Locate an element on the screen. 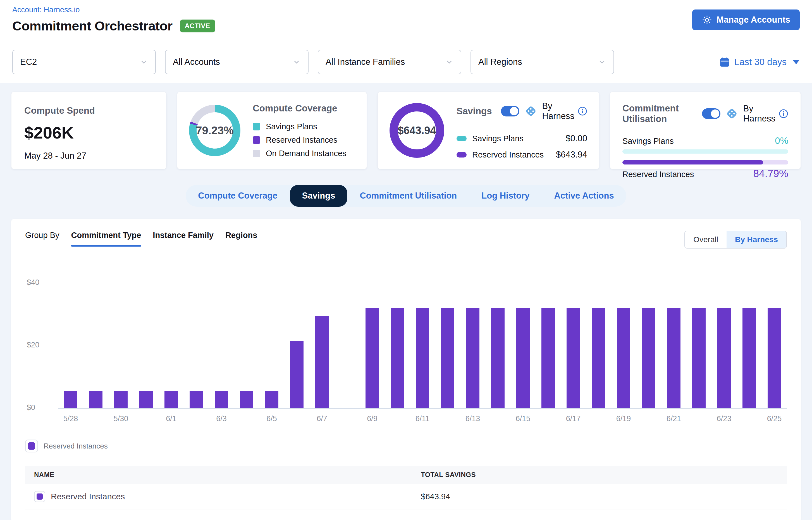 The width and height of the screenshot is (812, 520). tab-active-actions: Active Actions is located at coordinates (584, 196).